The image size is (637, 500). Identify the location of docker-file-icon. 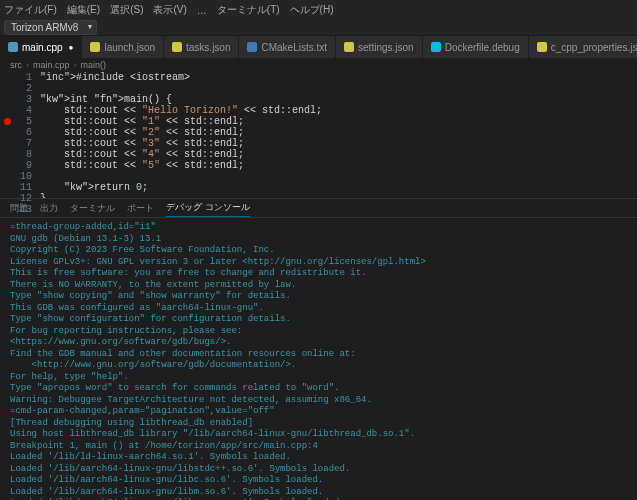
(436, 47).